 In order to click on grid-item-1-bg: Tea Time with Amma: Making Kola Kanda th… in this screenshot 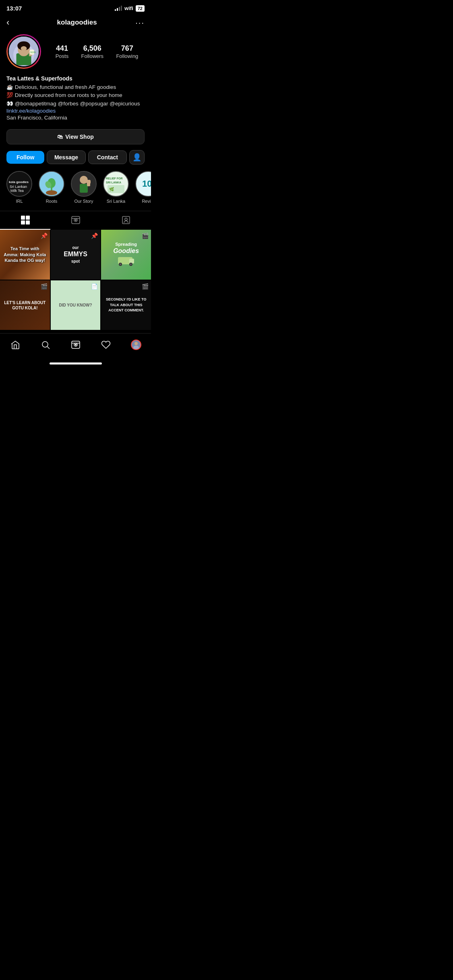, I will do `click(25, 255)`.